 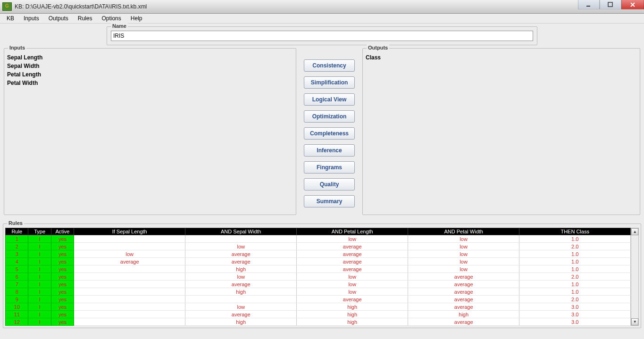 What do you see at coordinates (589, 5) in the screenshot?
I see `minimize-button` at bounding box center [589, 5].